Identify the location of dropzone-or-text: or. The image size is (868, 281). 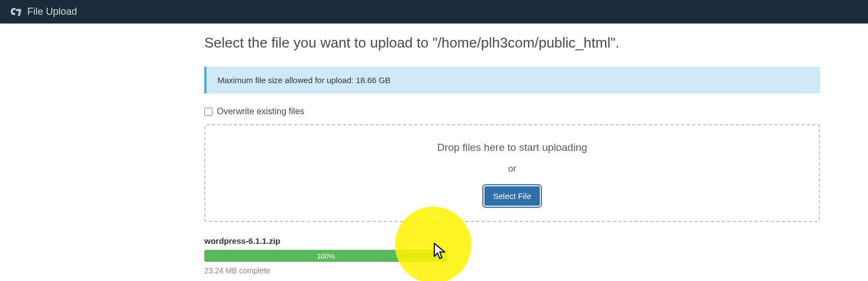
(512, 169).